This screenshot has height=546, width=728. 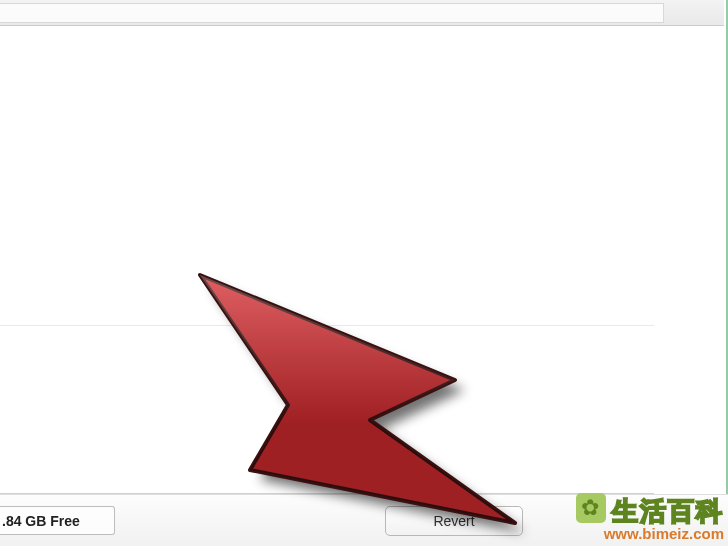 What do you see at coordinates (58, 520) in the screenshot?
I see `free-space-indicator: .84 GB Free` at bounding box center [58, 520].